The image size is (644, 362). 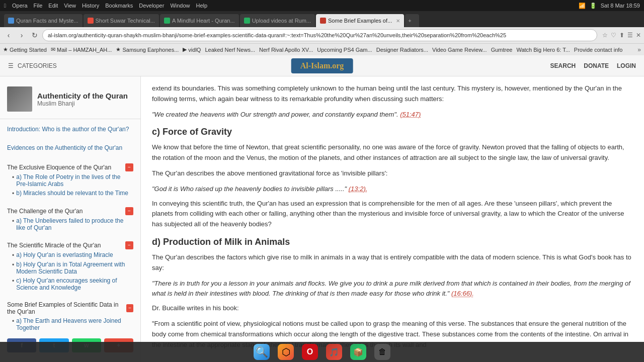 What do you see at coordinates (412, 21) in the screenshot?
I see `new-tab-button: +` at bounding box center [412, 21].